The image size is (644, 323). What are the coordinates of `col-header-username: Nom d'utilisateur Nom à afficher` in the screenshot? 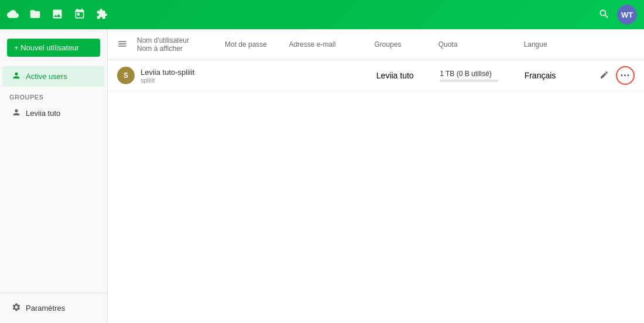 It's located at (181, 44).